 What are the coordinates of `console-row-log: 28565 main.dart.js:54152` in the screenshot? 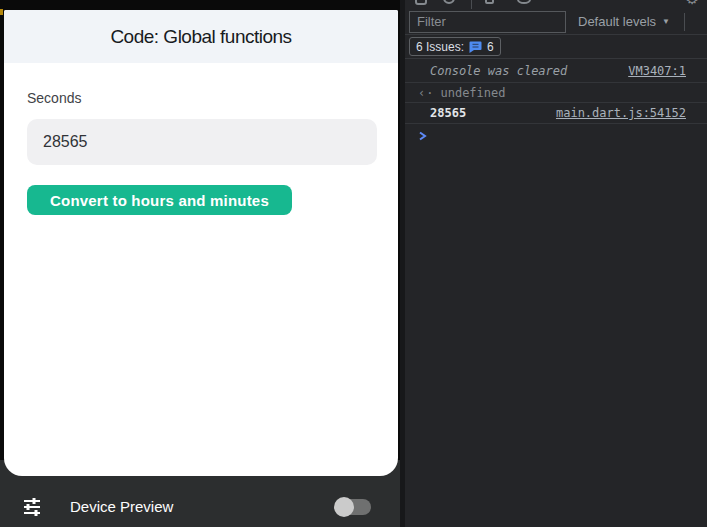 It's located at (556, 114).